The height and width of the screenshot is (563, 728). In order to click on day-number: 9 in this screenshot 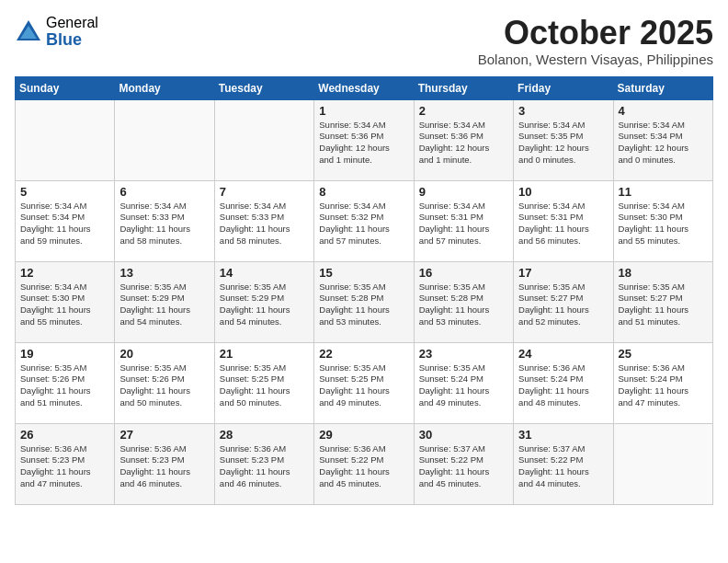, I will do `click(463, 191)`.